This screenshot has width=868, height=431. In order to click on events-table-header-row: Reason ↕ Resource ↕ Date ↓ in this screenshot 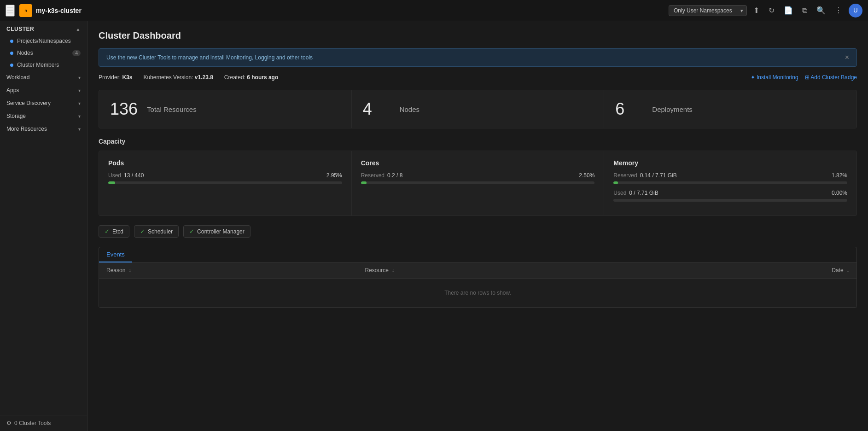, I will do `click(478, 271)`.